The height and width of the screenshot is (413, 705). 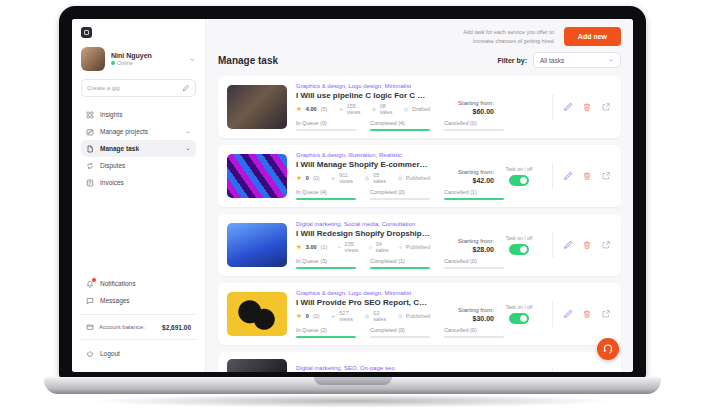 I want to click on sidebar-item-logout: Logout, so click(x=138, y=354).